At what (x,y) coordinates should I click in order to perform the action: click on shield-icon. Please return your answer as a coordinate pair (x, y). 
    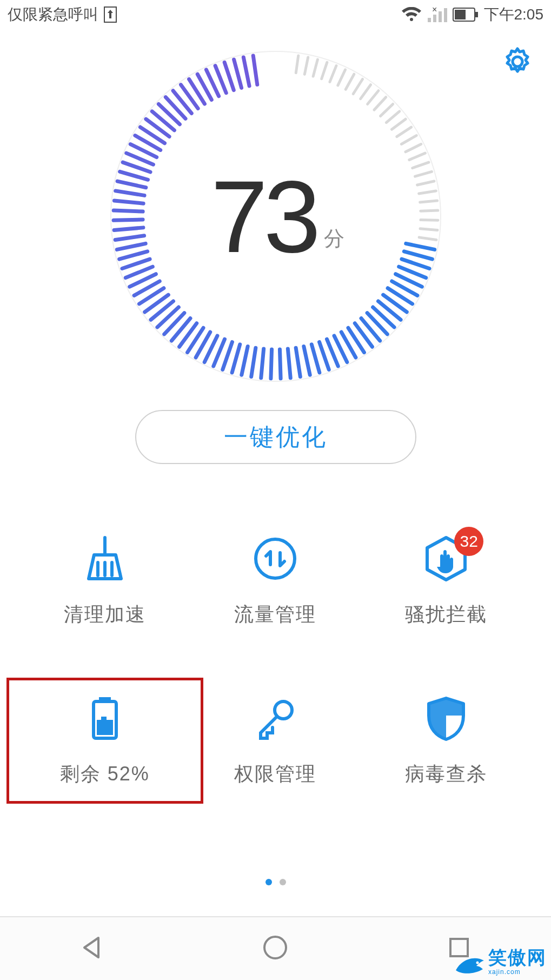
    Looking at the image, I should click on (446, 718).